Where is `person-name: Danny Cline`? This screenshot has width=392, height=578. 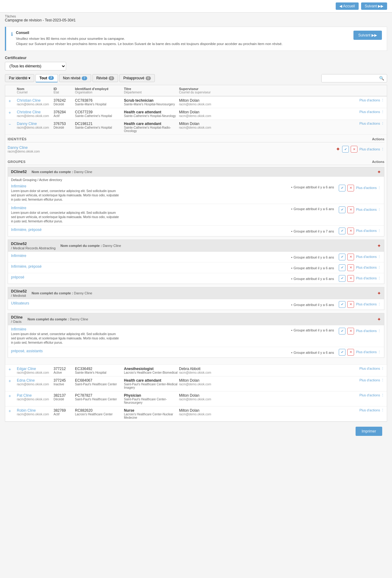
person-name: Danny Cline is located at coordinates (35, 124).